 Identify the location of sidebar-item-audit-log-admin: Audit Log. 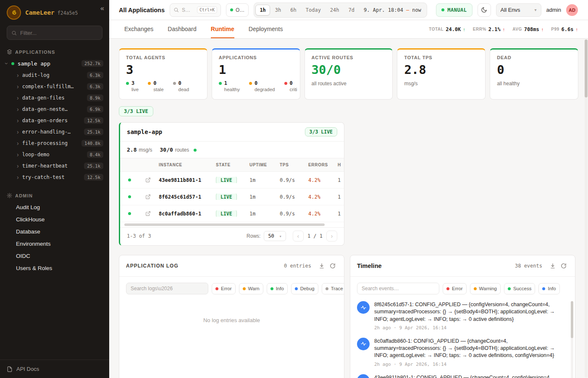
(55, 207).